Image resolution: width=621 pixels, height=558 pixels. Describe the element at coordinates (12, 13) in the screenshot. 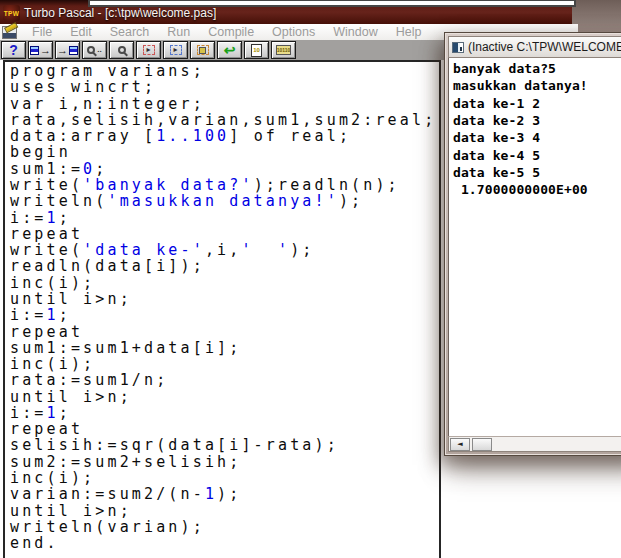

I see `tpw-app-icon: TPW` at that location.